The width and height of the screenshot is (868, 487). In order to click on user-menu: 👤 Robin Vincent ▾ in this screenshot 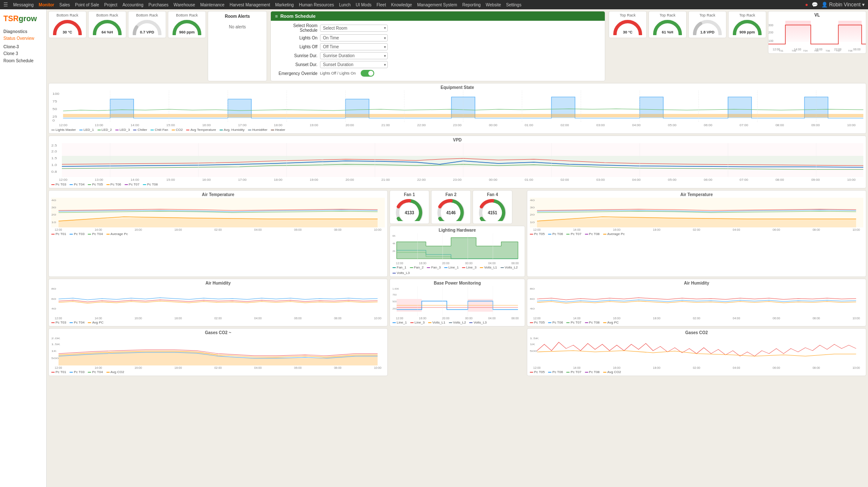, I will do `click(843, 5)`.